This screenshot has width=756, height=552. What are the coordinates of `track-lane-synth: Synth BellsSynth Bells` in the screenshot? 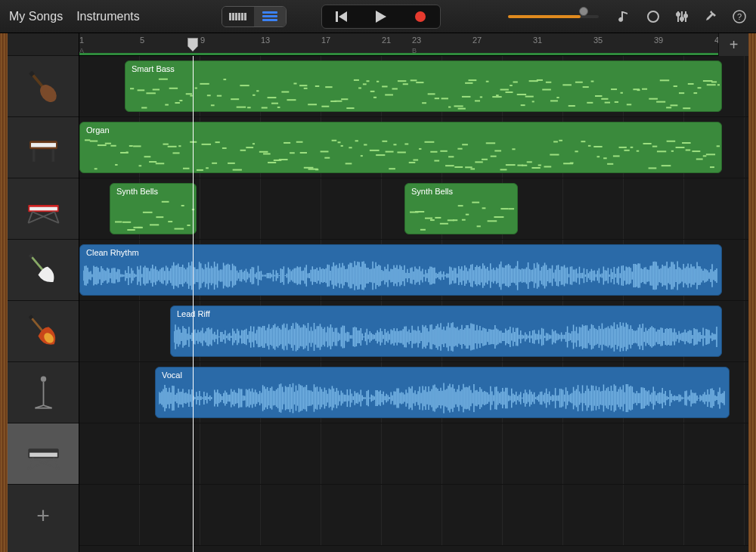 It's located at (414, 209).